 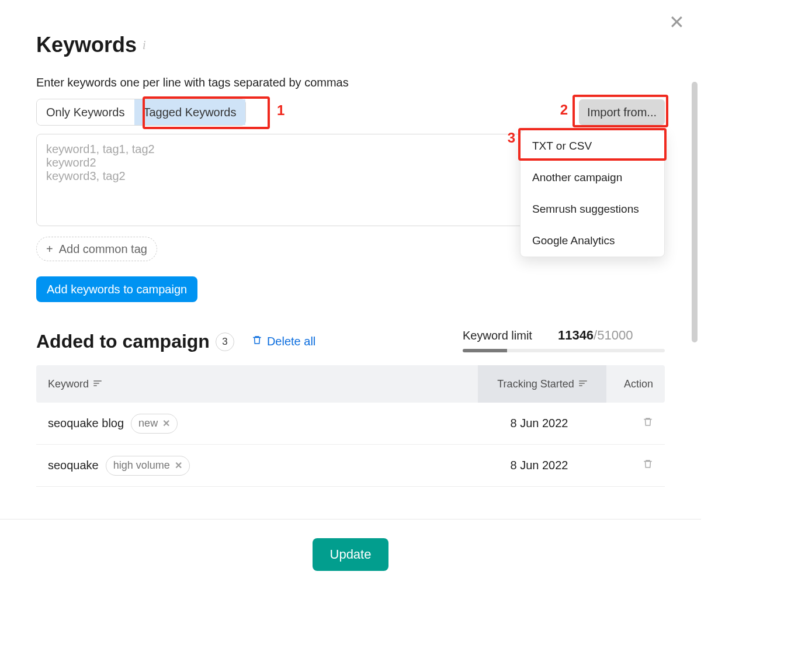 I want to click on plus-icon: +, so click(x=50, y=249).